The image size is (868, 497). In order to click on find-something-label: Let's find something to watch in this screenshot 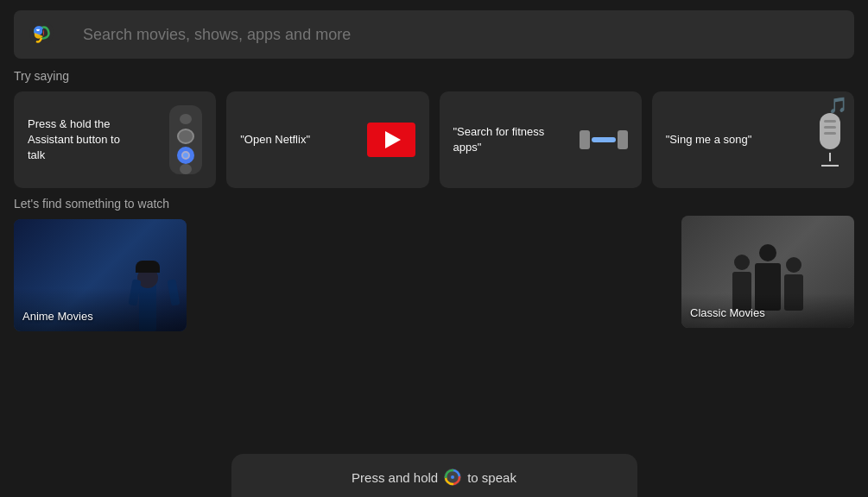, I will do `click(434, 204)`.